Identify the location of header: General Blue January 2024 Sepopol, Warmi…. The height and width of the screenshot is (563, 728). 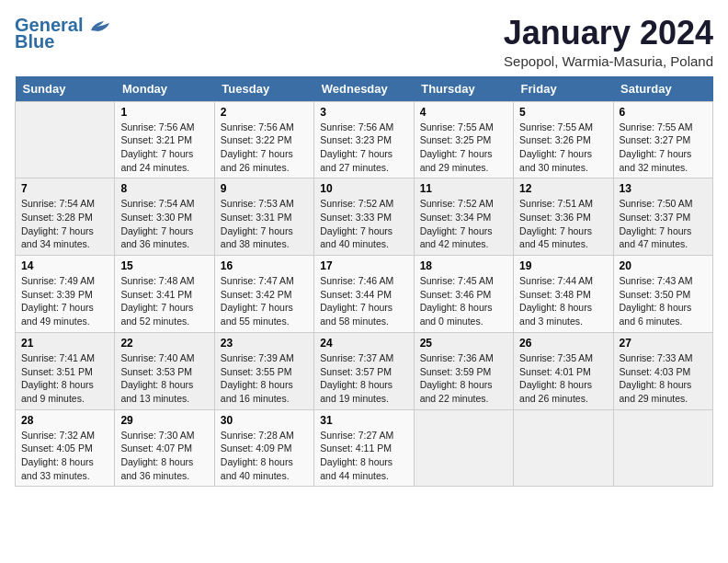
(364, 42).